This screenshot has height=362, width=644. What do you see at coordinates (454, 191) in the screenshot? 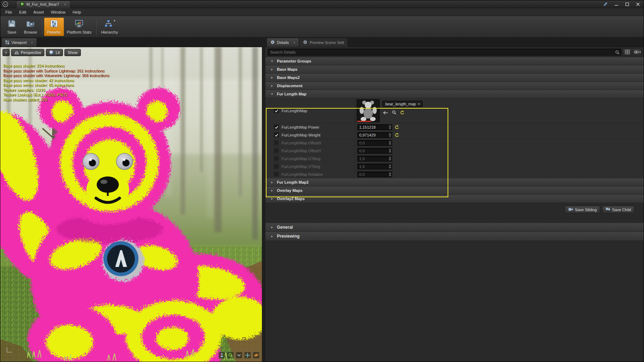
I see `category-overlay-maps: ▸Overlay Maps` at bounding box center [454, 191].